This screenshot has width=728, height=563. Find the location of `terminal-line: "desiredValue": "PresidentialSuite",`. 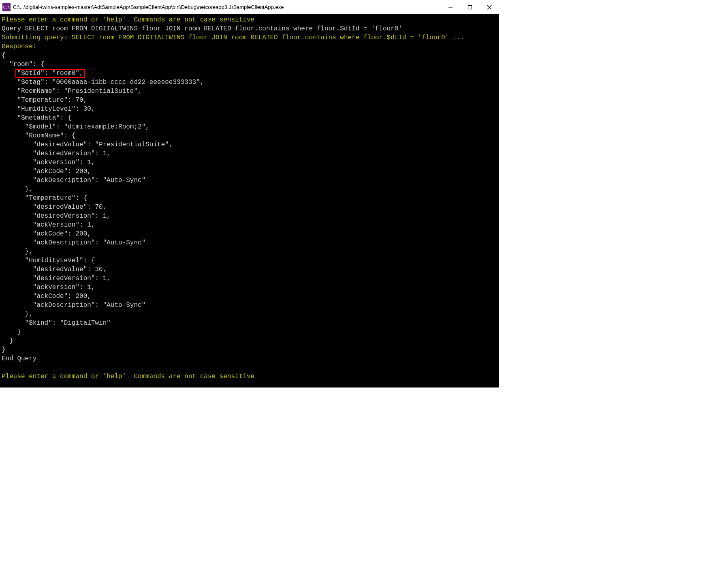

terminal-line: "desiredValue": "PresidentialSuite", is located at coordinates (250, 145).